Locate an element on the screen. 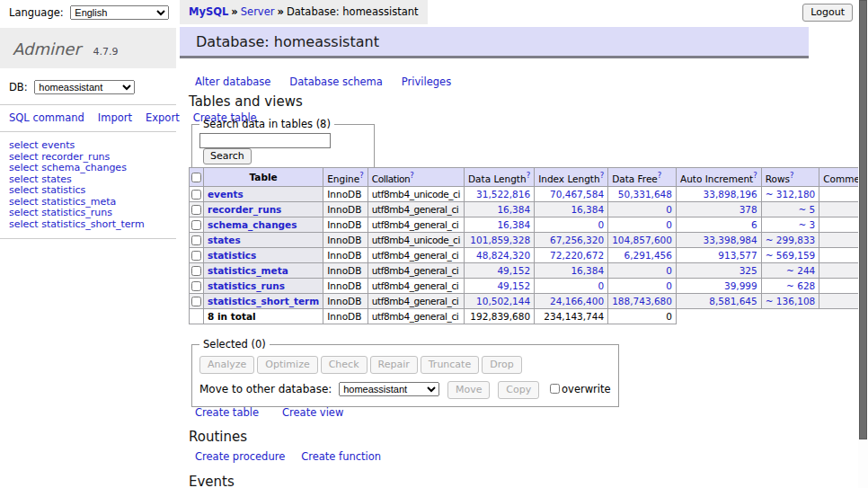  rows-estimate-link: ~ 5 is located at coordinates (807, 209).